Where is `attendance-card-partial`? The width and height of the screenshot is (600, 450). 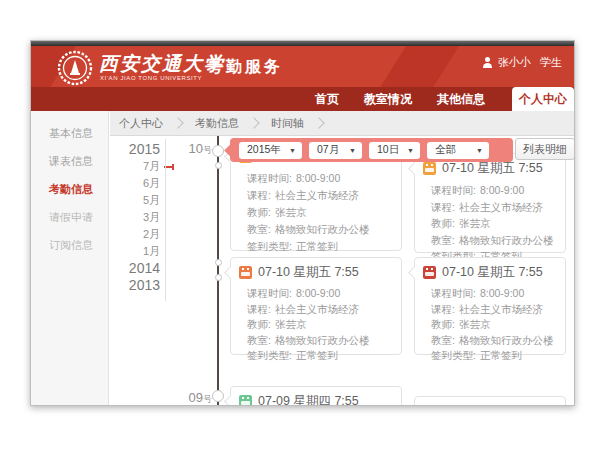
attendance-card-partial is located at coordinates (490, 400).